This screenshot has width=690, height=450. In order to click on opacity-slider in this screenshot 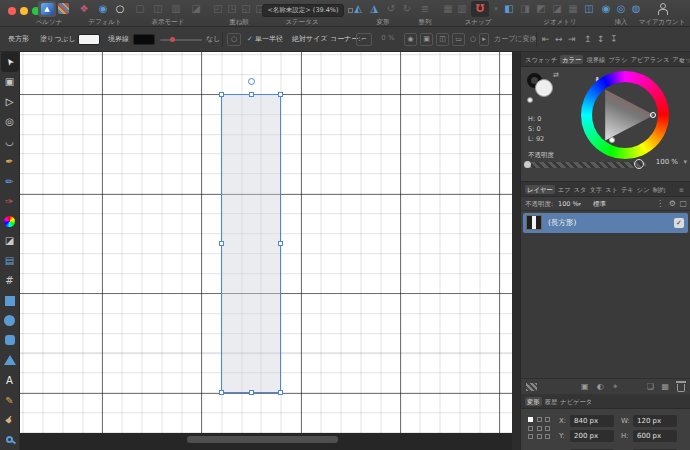, I will do `click(587, 165)`.